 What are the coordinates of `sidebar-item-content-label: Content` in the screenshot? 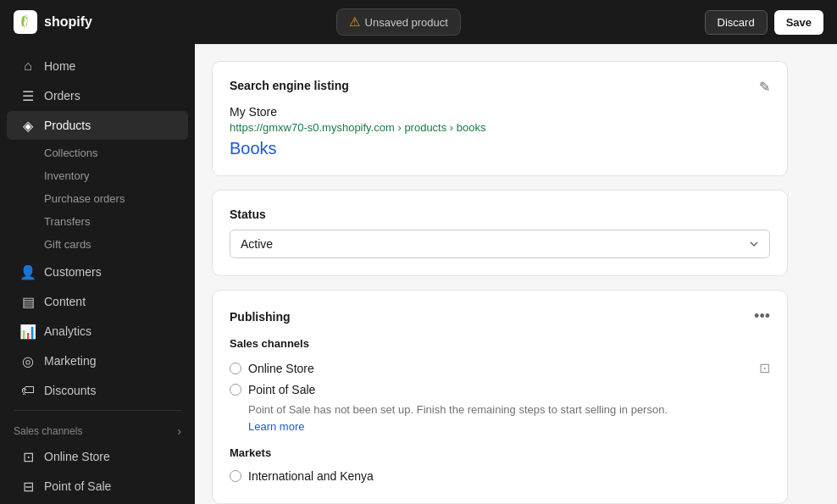 It's located at (64, 302).